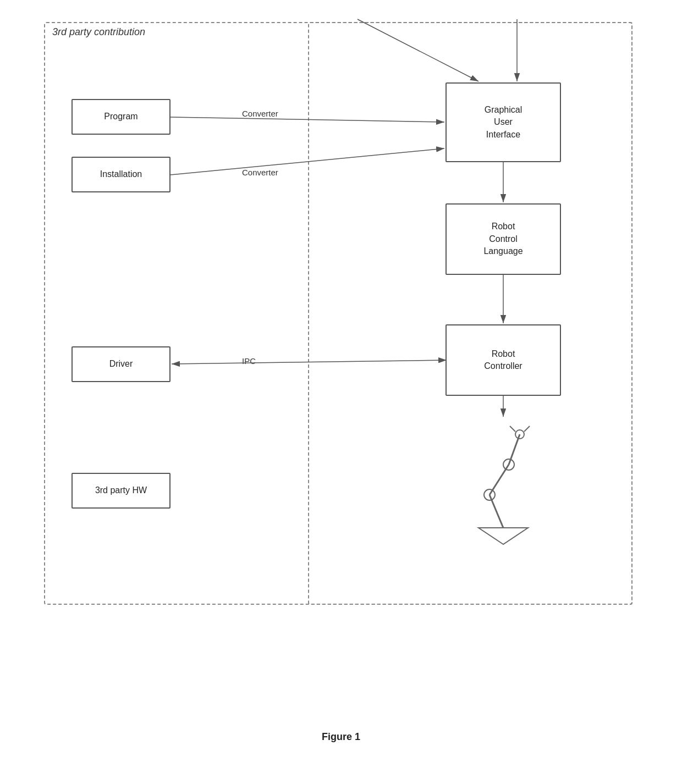  What do you see at coordinates (99, 32) in the screenshot?
I see `third-party-label: 3rd party contribution` at bounding box center [99, 32].